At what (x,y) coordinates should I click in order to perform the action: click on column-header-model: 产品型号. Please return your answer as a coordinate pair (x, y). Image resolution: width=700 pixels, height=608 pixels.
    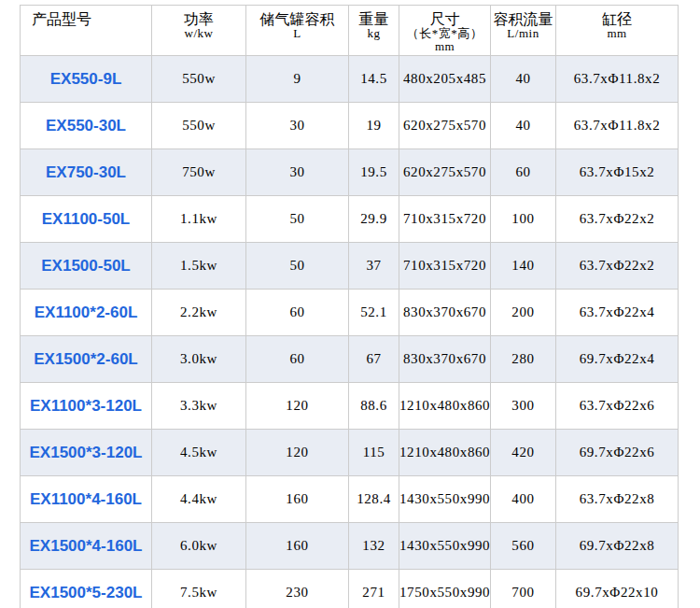
    Looking at the image, I should click on (86, 31).